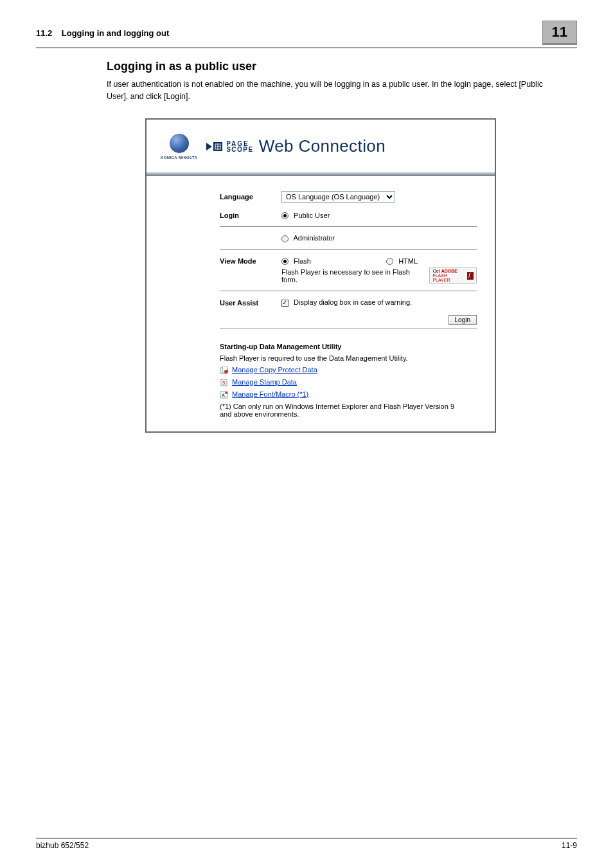  What do you see at coordinates (275, 370) in the screenshot?
I see `manage-copy-protect-link: Manage Copy Protect Data` at bounding box center [275, 370].